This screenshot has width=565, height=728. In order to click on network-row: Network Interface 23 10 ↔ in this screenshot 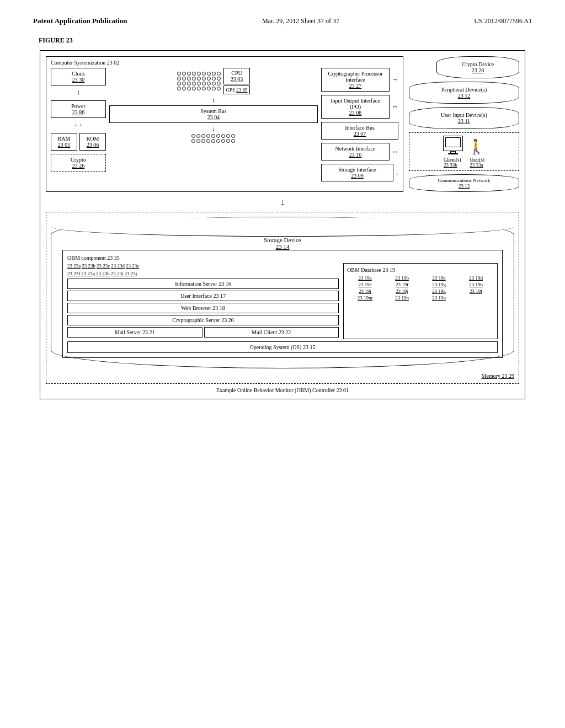, I will do `click(360, 152)`.